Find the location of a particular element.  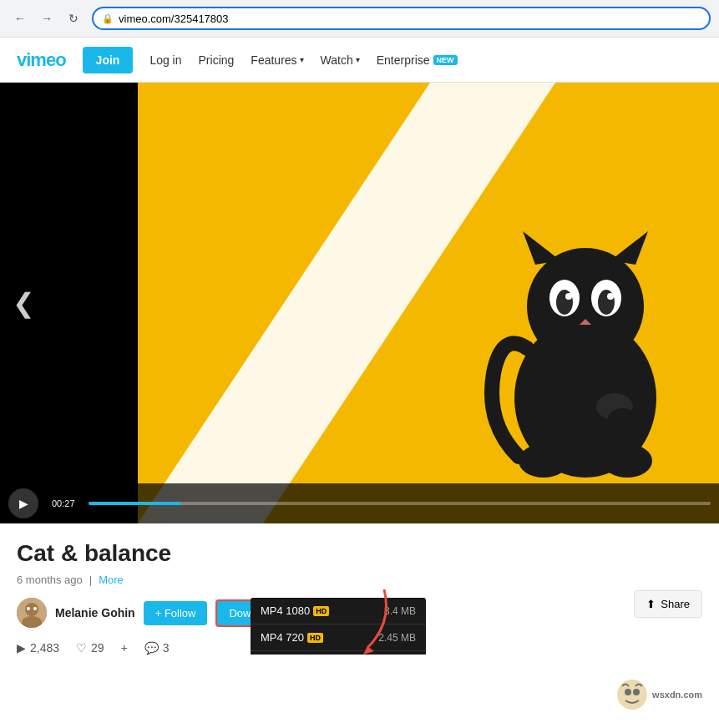

download-540: MP4 540 2.2 MB is located at coordinates (338, 653).